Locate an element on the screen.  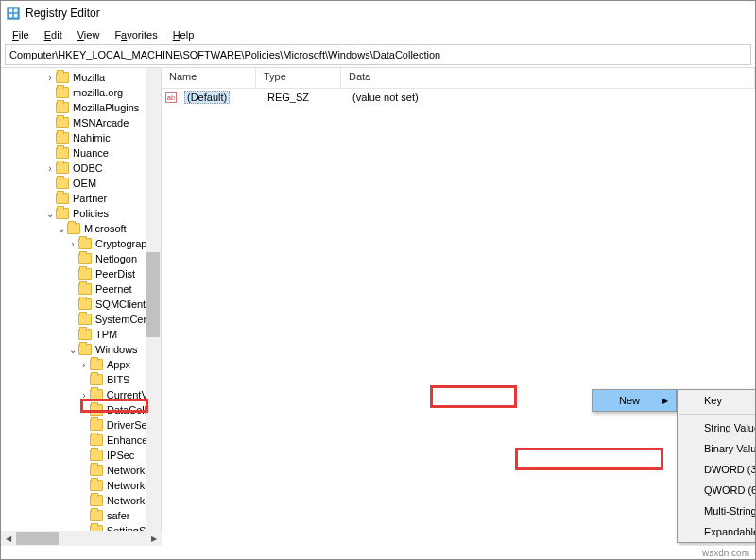
tree-item-label: Netlogon is located at coordinates (116, 259).